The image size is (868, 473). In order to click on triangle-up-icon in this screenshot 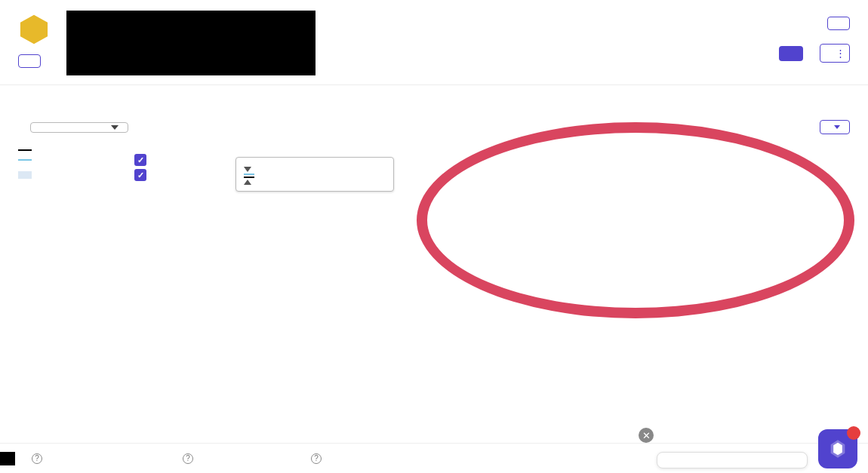, I will do `click(248, 183)`.